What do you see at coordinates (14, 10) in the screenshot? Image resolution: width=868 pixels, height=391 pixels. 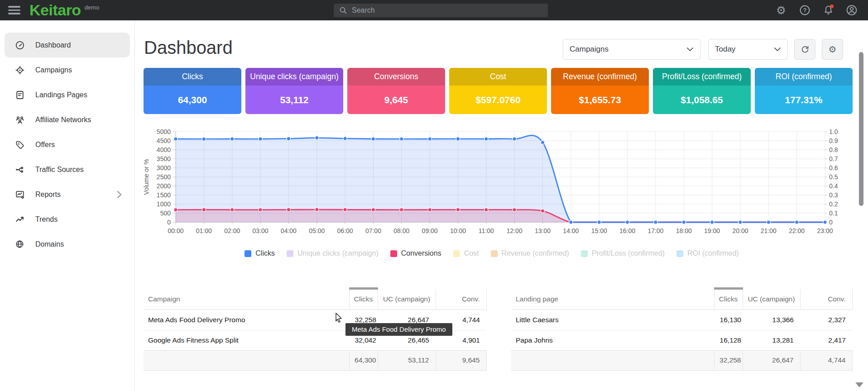 I see `menu-icon` at bounding box center [14, 10].